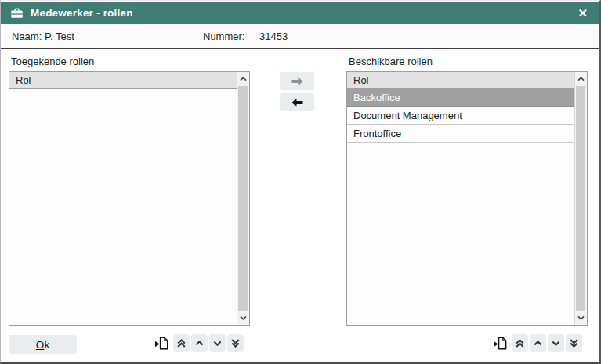  I want to click on available-roles-title: Beschikbare rollen, so click(390, 61).